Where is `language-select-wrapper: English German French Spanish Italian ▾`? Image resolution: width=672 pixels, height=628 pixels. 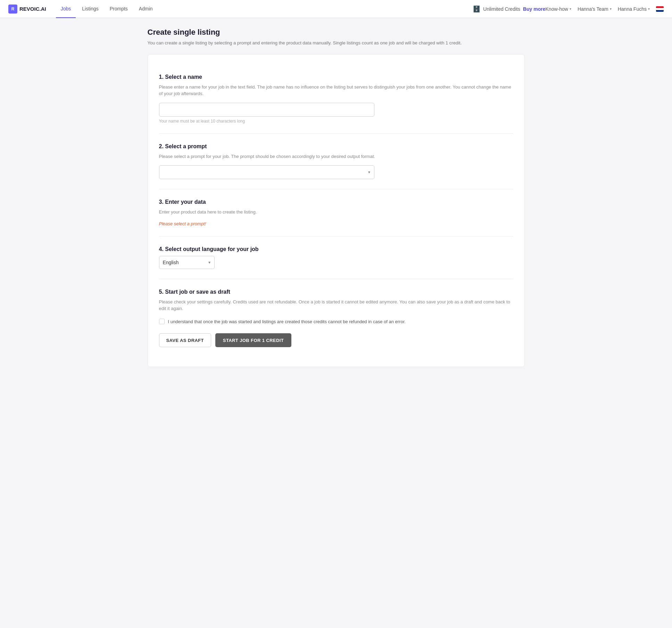
language-select-wrapper: English German French Spanish Italian ▾ is located at coordinates (187, 262).